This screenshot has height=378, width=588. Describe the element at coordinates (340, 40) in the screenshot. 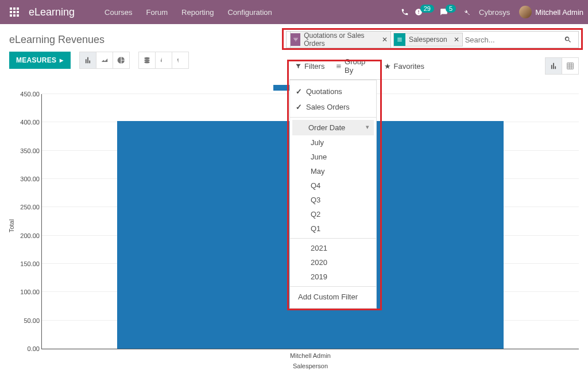

I see `facet-label: Quotations or Sales Orders` at that location.